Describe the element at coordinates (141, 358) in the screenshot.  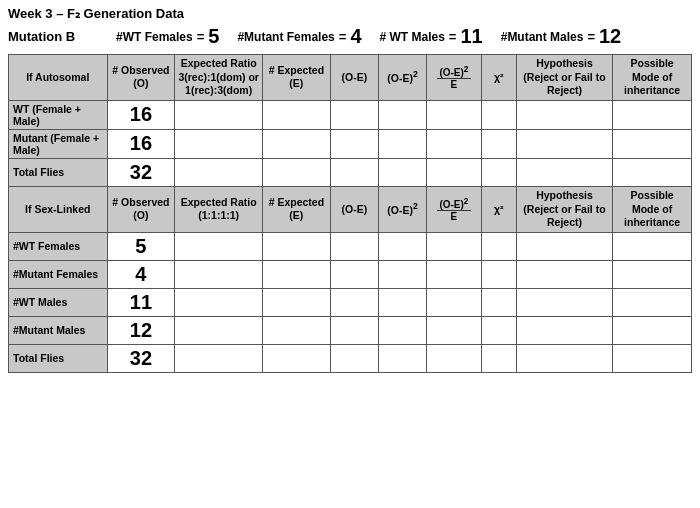
I see `sex-total-observed: 32` at that location.